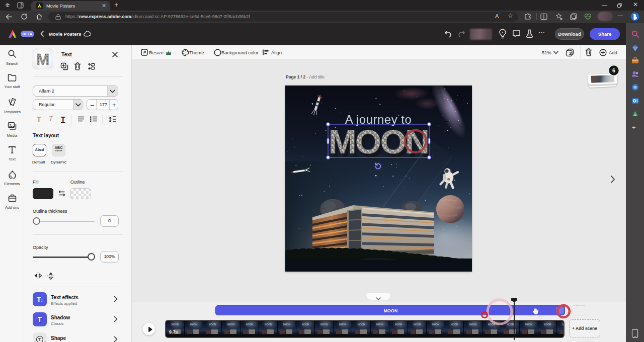 The height and width of the screenshot is (342, 644). What do you see at coordinates (571, 53) in the screenshot?
I see `svg-text: 2` at bounding box center [571, 53].